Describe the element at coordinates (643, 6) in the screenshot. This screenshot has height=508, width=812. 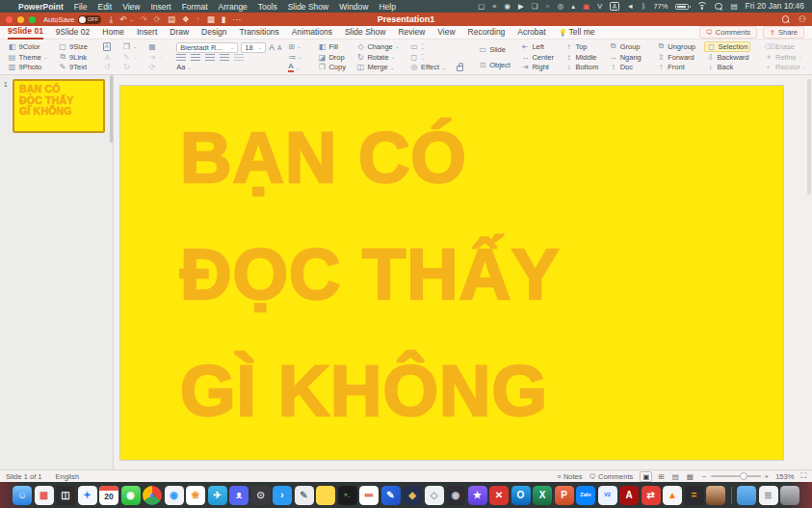
I see `bluetooth-icon: ᛒ` at that location.